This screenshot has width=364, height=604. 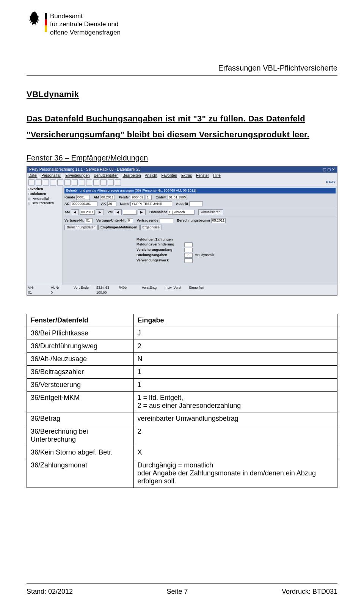 I want to click on menu-item: Hilfe, so click(x=217, y=175).